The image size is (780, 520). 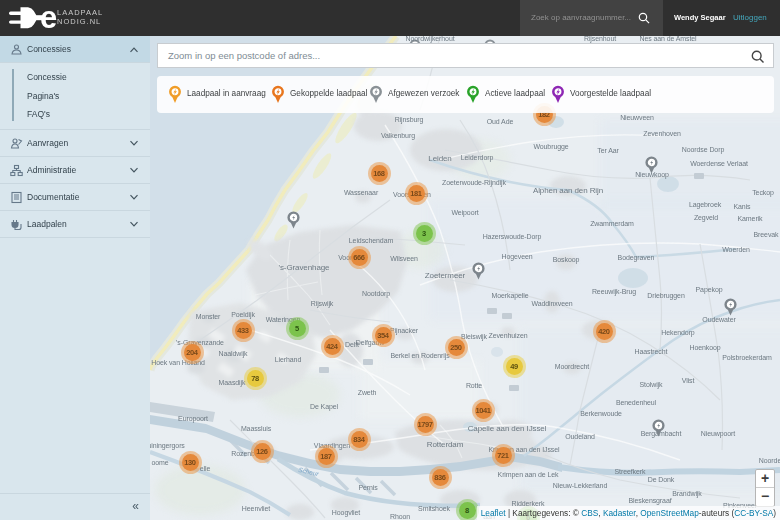 What do you see at coordinates (770, 460) in the screenshot?
I see `svg-text: Noorde` at bounding box center [770, 460].